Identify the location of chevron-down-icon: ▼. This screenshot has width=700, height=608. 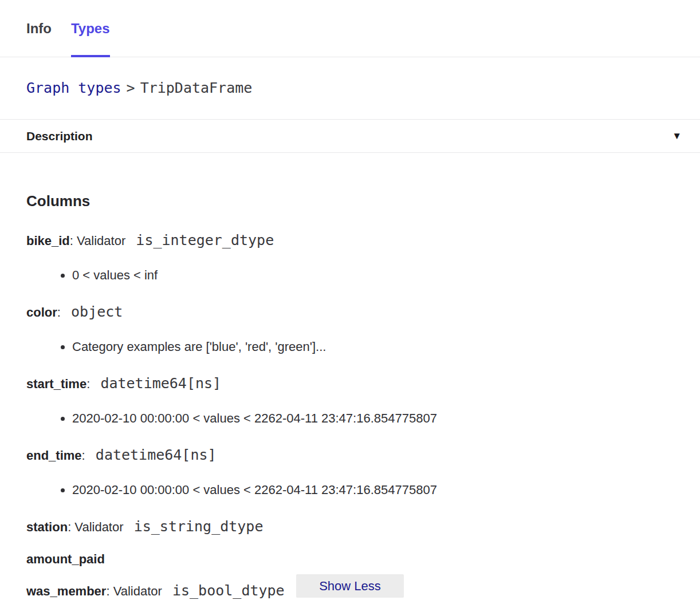
(677, 136).